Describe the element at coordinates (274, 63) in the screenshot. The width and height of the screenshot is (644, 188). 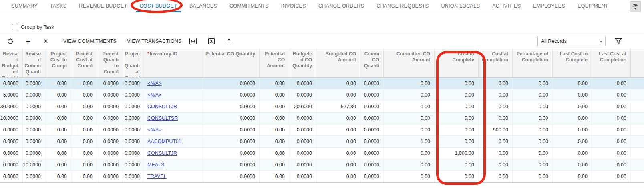
I see `column-header-potential-co-amount: Potential CO Amount` at that location.